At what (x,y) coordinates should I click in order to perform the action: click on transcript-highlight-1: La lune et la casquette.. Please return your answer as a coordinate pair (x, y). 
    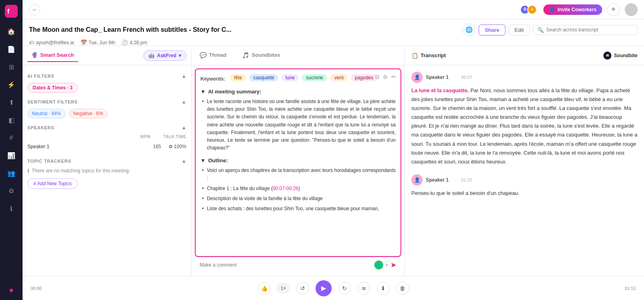
    Looking at the image, I should click on (440, 90).